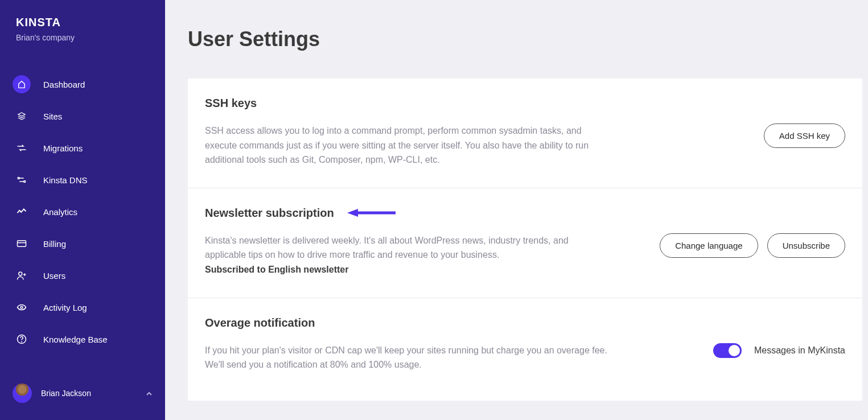 The image size is (868, 420). Describe the element at coordinates (371, 213) in the screenshot. I see `arrow-left-annotation-icon` at that location.